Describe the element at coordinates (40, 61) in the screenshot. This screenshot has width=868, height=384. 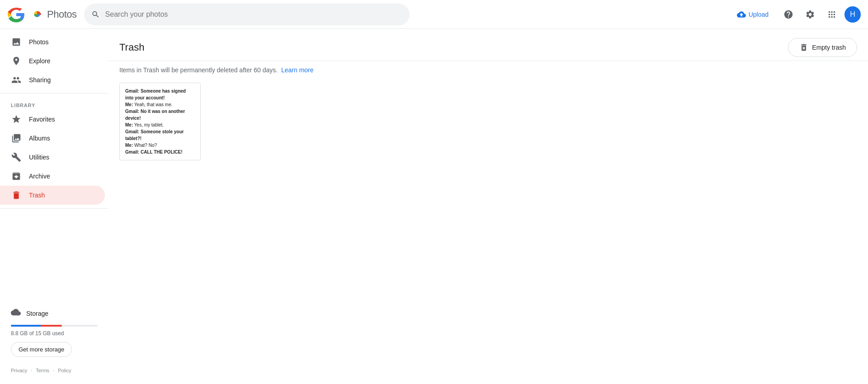
I see `sidebar-item-explore-label: Explore` at that location.